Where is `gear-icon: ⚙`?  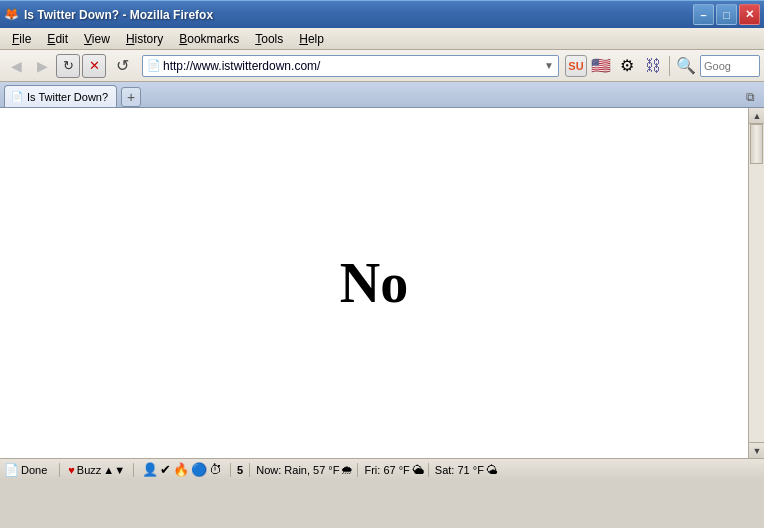
gear-icon: ⚙ is located at coordinates (627, 66).